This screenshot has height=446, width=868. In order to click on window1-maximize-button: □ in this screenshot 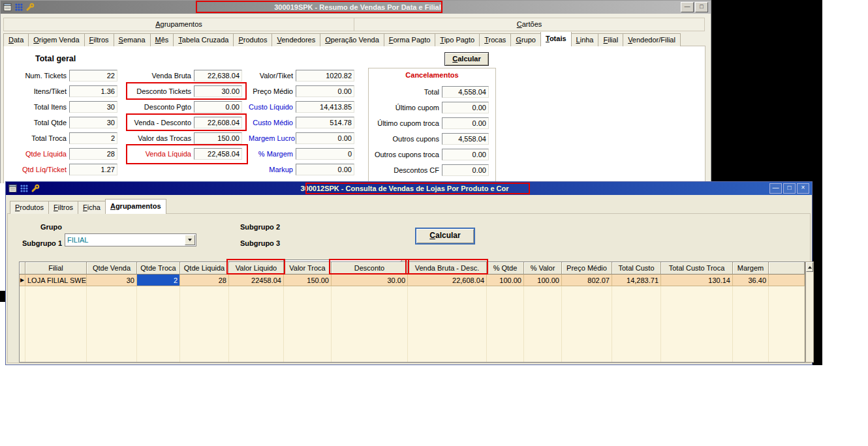, I will do `click(702, 7)`.